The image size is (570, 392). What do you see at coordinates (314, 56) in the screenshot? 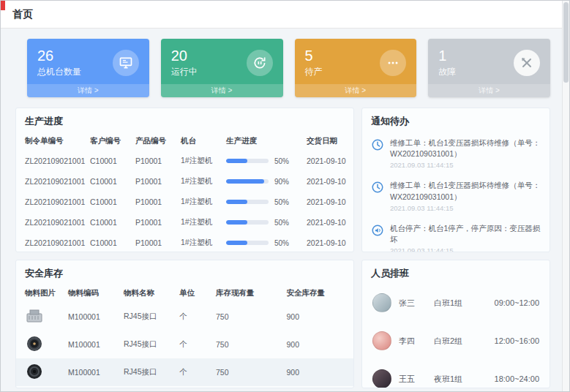
I see `stat-value: 5` at bounding box center [314, 56].